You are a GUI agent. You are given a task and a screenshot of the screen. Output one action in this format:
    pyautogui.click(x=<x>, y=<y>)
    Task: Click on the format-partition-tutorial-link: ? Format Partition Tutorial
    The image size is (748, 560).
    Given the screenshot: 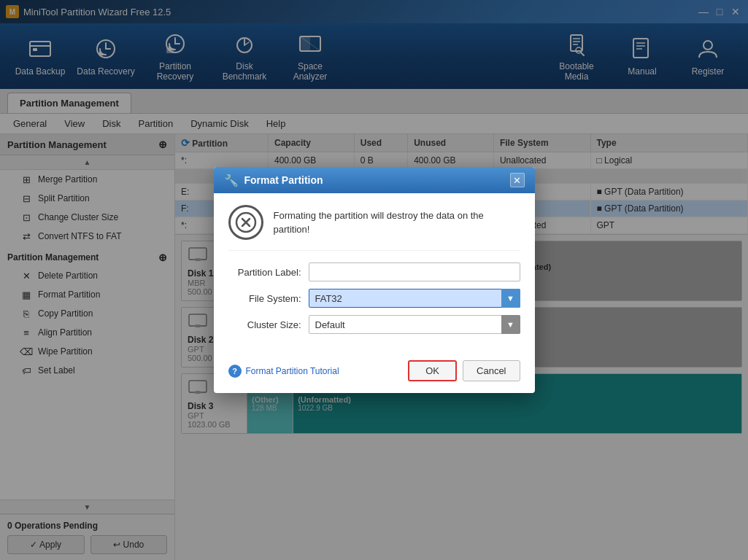 What is the action you would take?
    pyautogui.click(x=284, y=371)
    